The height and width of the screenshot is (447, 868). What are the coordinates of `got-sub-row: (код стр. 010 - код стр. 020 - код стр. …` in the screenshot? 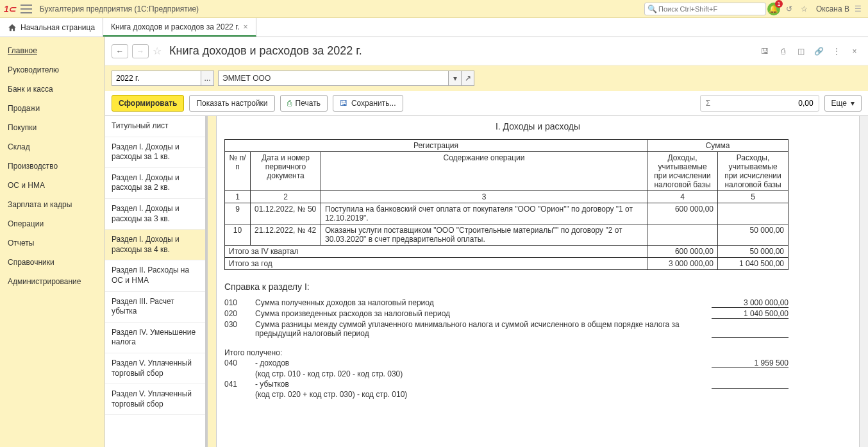 It's located at (506, 374).